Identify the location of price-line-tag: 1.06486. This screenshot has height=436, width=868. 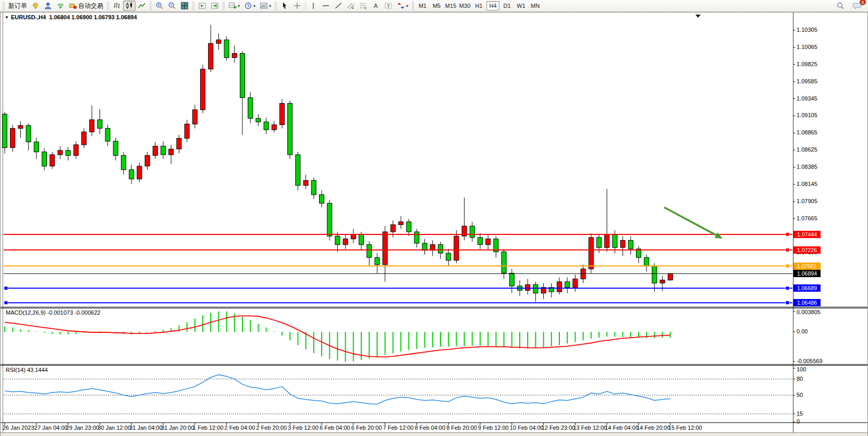
(807, 303).